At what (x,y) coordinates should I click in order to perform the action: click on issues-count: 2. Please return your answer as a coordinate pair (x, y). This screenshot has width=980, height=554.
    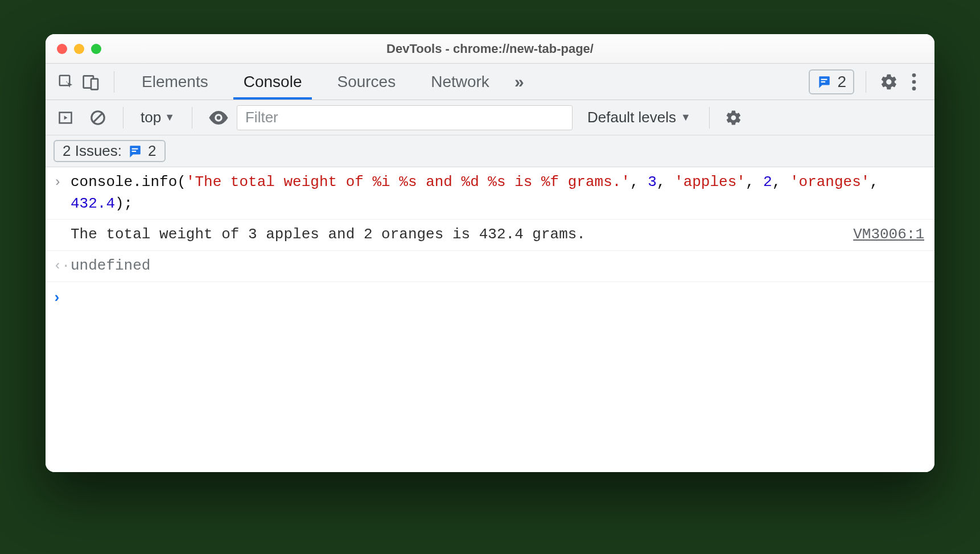
    Looking at the image, I should click on (842, 82).